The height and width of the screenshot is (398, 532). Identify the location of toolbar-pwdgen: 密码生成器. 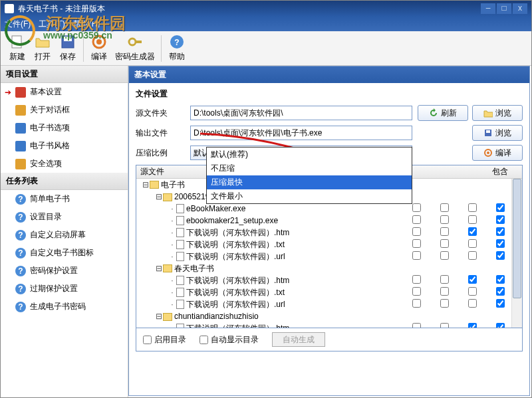
(135, 48).